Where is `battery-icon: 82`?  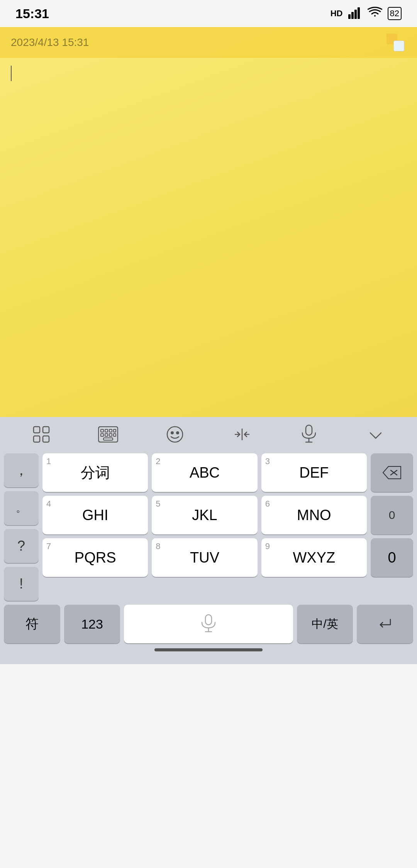 battery-icon: 82 is located at coordinates (395, 14).